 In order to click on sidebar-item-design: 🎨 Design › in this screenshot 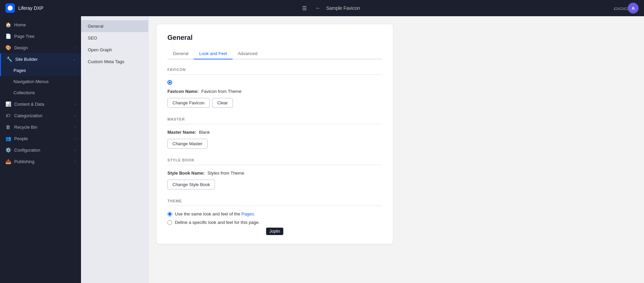, I will do `click(41, 48)`.